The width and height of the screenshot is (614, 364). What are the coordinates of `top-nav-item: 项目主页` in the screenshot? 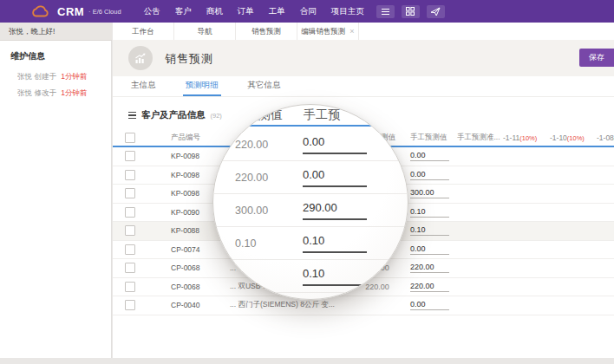 It's located at (348, 12).